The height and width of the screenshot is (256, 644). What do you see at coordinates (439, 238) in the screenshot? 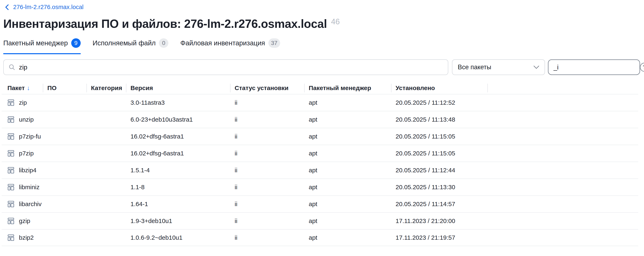
I see `installed-cell: 17.11.2023 / 21:19:57` at bounding box center [439, 238].